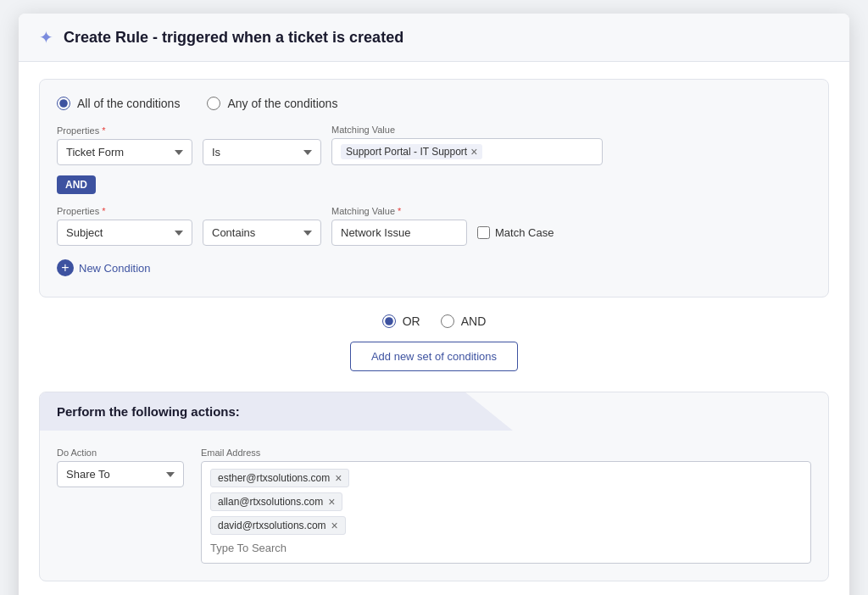 The image size is (868, 595). I want to click on condition-row-1: Properties * Ticket Form Subject Status …, so click(434, 144).